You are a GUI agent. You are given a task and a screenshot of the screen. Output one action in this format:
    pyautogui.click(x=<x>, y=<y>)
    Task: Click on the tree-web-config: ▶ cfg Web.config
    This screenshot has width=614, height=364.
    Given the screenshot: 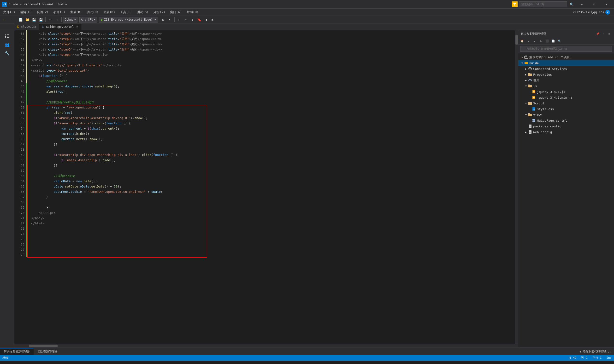 What is the action you would take?
    pyautogui.click(x=566, y=132)
    